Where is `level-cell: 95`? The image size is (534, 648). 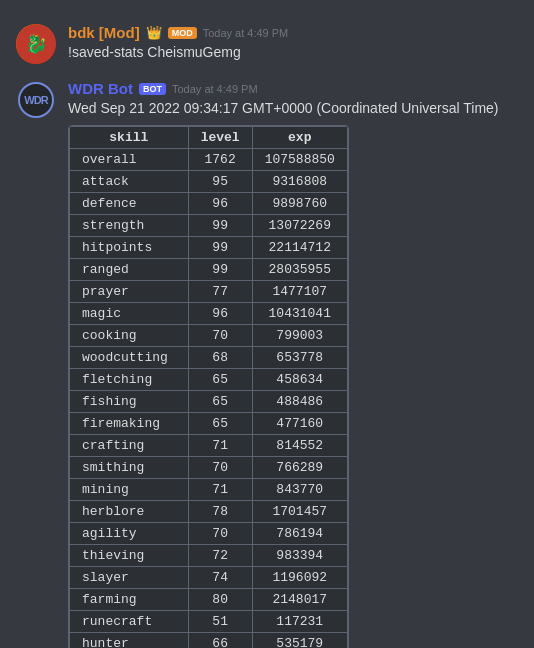
level-cell: 95 is located at coordinates (220, 181).